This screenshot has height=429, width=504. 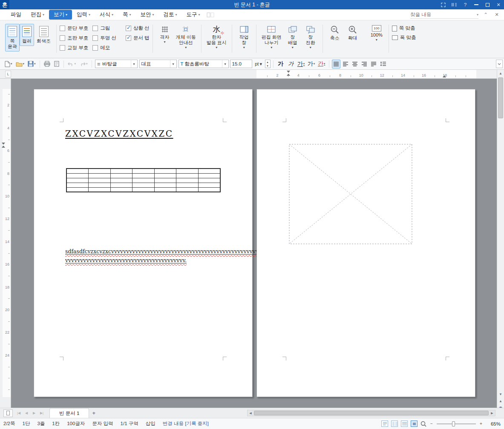 I want to click on tab-type-selector: L, so click(x=8, y=74).